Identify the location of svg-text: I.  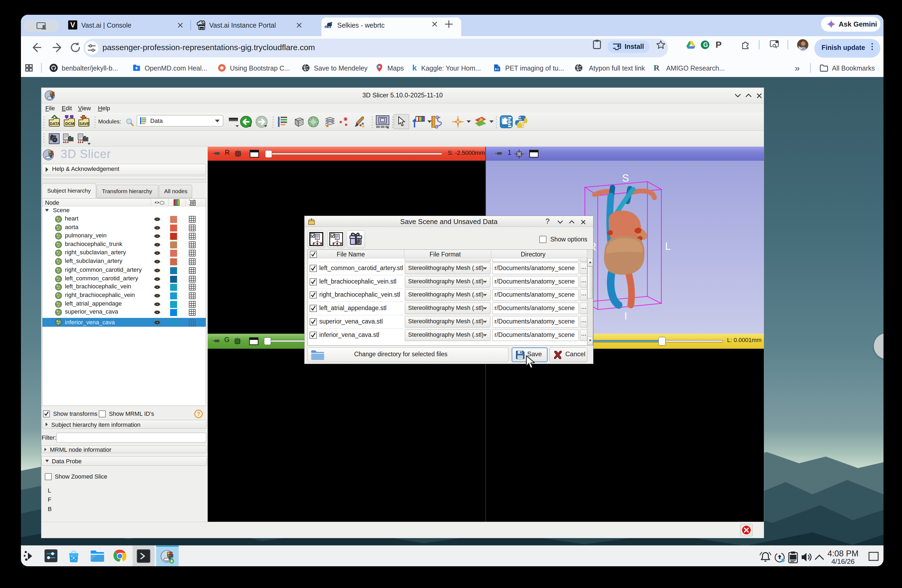
(626, 316).